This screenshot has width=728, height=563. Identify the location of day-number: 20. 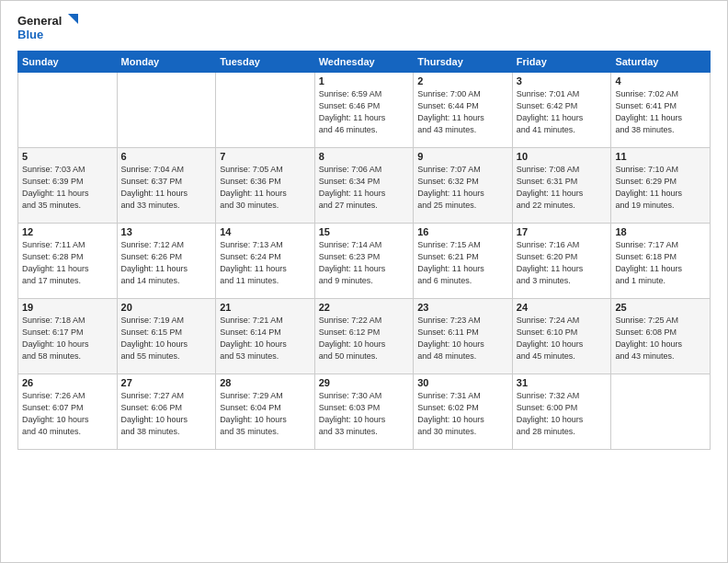
(167, 307).